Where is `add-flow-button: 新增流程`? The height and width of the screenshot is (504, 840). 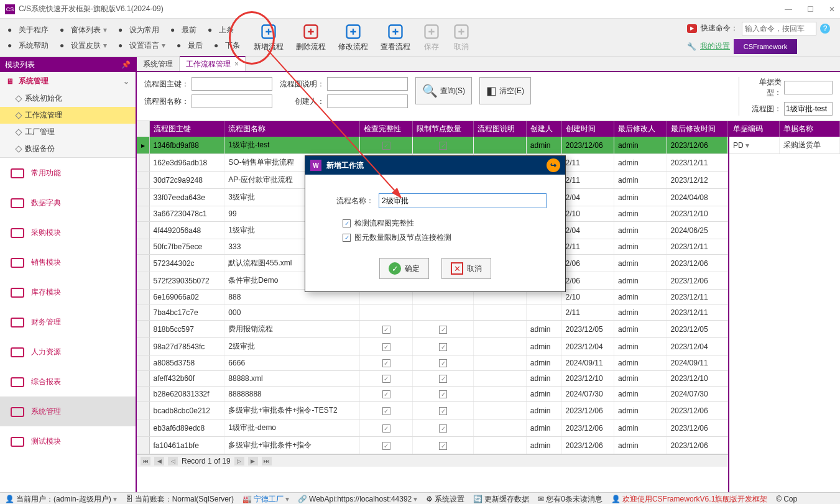 add-flow-button: 新增流程 is located at coordinates (269, 37).